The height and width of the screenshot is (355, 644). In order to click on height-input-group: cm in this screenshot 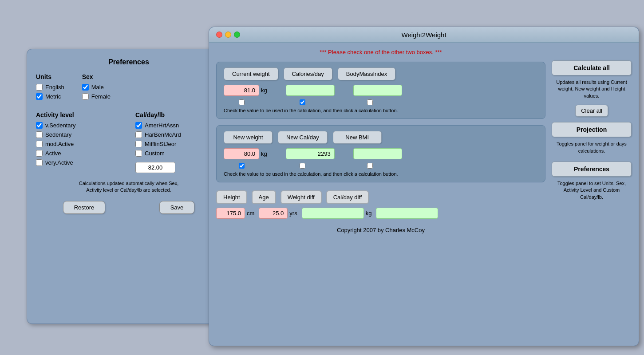, I will do `click(235, 213)`.